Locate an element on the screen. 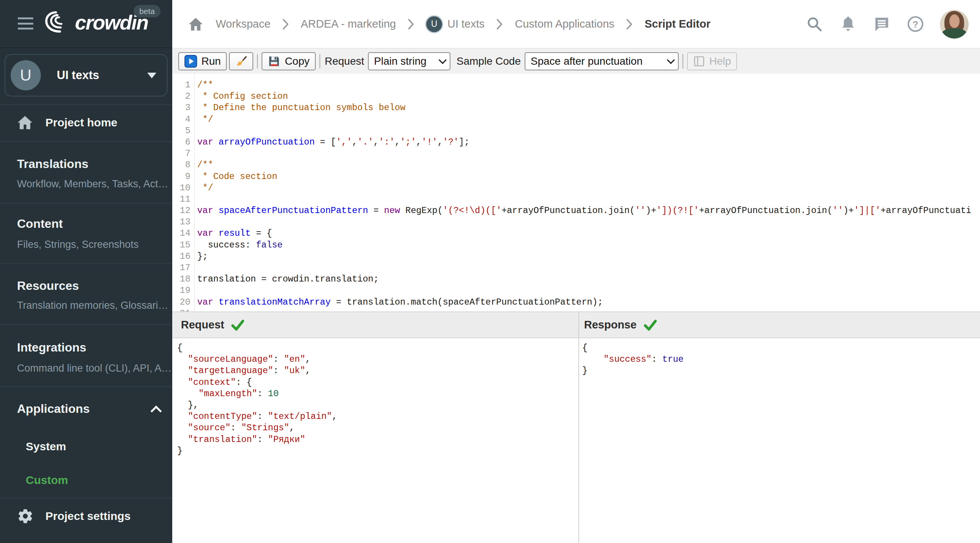 This screenshot has width=980, height=543. success-check-icon is located at coordinates (650, 325).